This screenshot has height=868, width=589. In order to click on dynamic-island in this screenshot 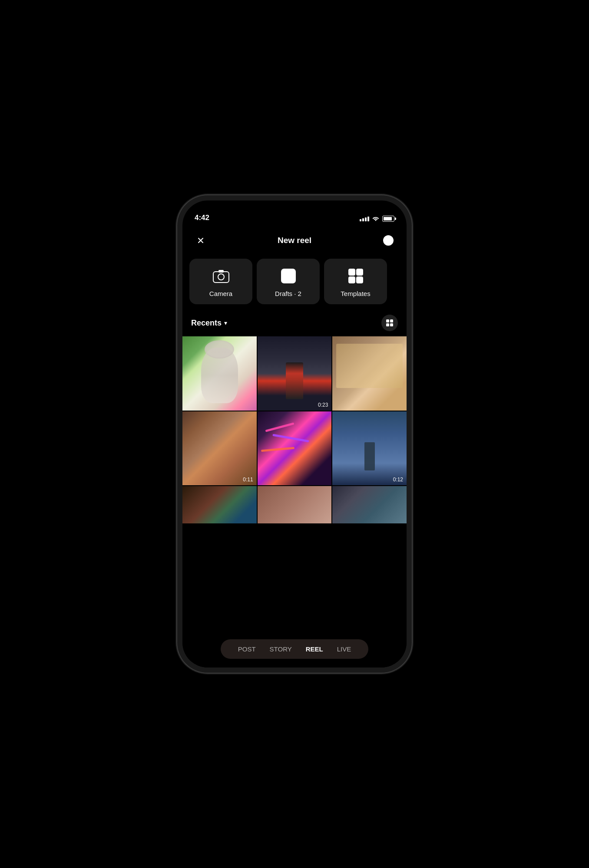, I will do `click(294, 214)`.